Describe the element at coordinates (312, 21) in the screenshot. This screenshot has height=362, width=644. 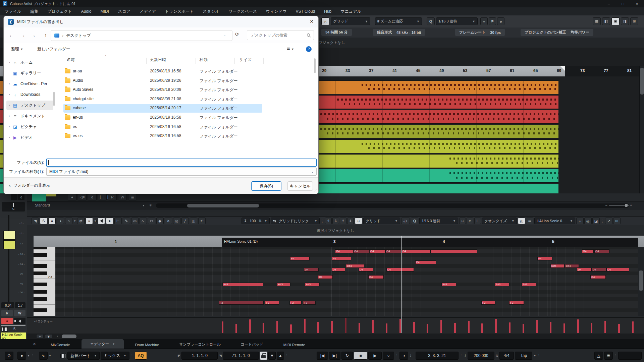
I see `dialog-close-icon: ✕` at that location.